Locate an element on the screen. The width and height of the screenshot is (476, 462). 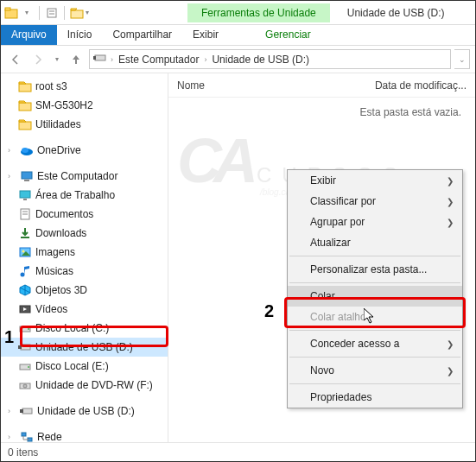
menu-item: Classificar por❯ is located at coordinates (375, 201).